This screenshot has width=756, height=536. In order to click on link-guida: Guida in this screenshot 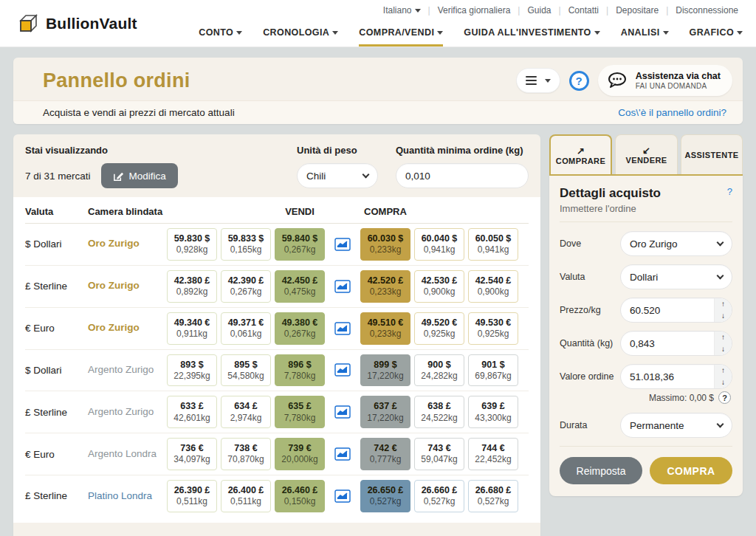, I will do `click(539, 10)`.